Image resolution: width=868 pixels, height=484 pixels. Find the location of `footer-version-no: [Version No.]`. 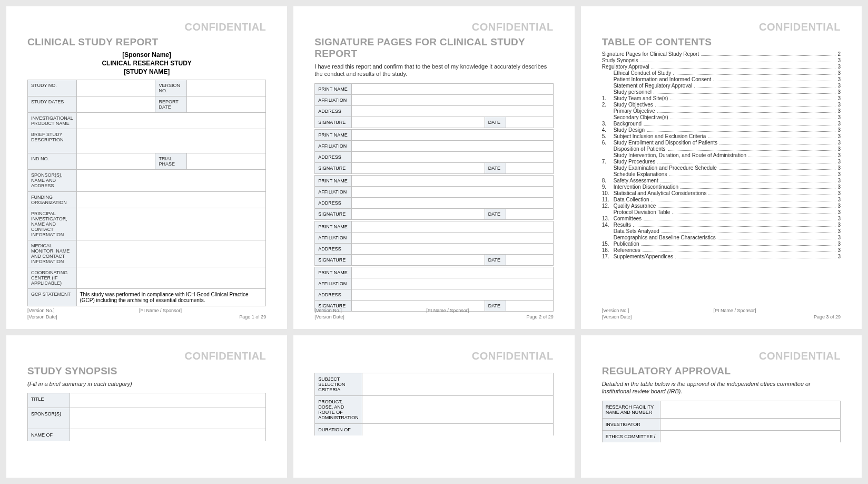

footer-version-no: [Version No.] is located at coordinates (616, 311).